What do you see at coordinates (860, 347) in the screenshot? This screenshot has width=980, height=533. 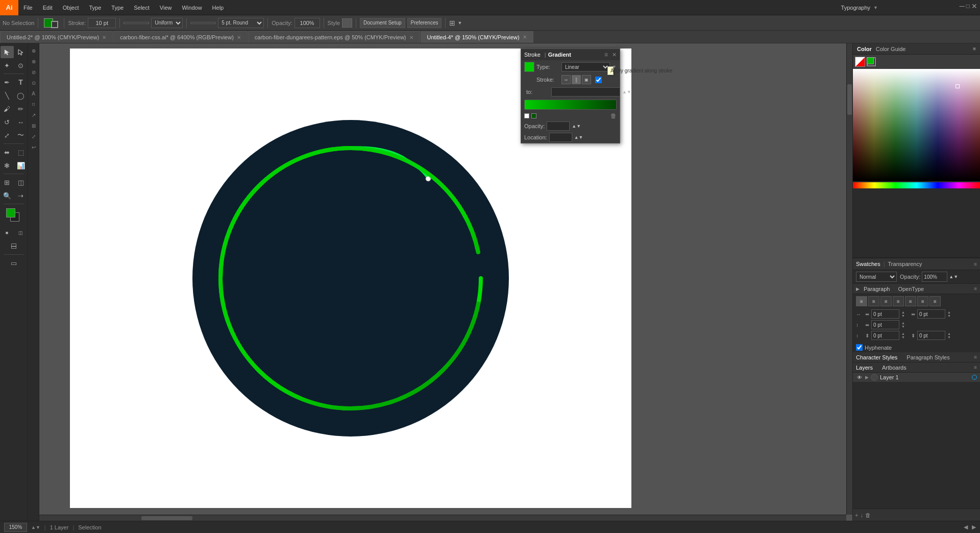 I see `hyphenate-checkbox` at bounding box center [860, 347].